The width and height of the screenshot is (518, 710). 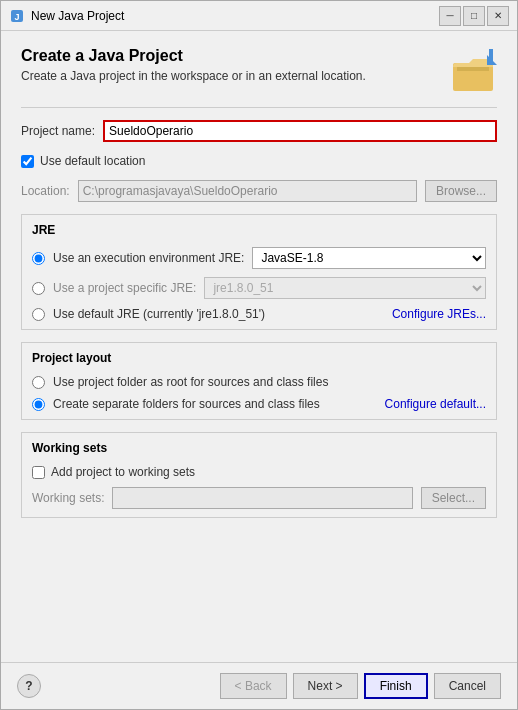 What do you see at coordinates (28, 162) in the screenshot?
I see `use-default-checkbox` at bounding box center [28, 162].